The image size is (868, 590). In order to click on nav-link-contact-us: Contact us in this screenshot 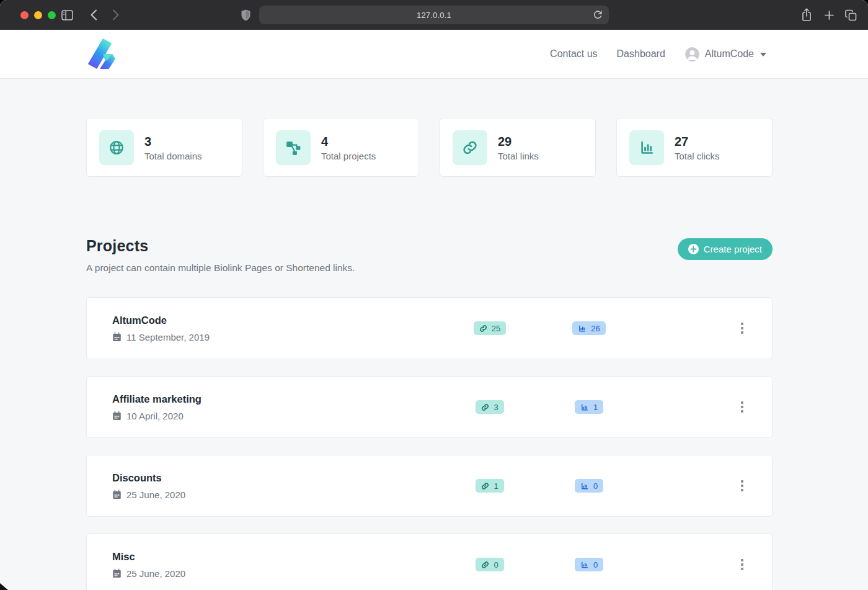, I will do `click(574, 54)`.